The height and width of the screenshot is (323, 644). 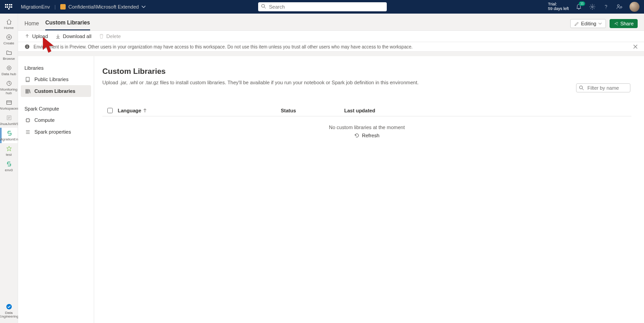 I want to click on rail-label: Home, so click(x=9, y=28).